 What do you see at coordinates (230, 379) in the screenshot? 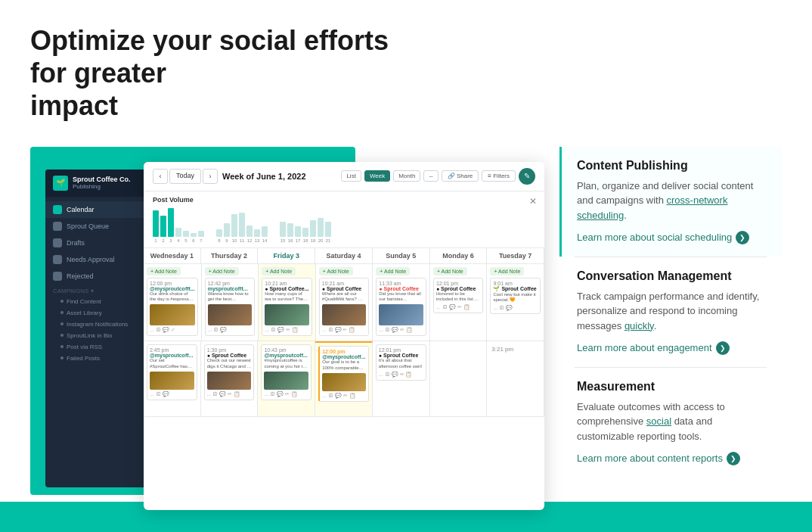
I see `cal-cell-thu-2: 1:30 pm ● Sprout Coffee Check out our ne…` at bounding box center [230, 379].